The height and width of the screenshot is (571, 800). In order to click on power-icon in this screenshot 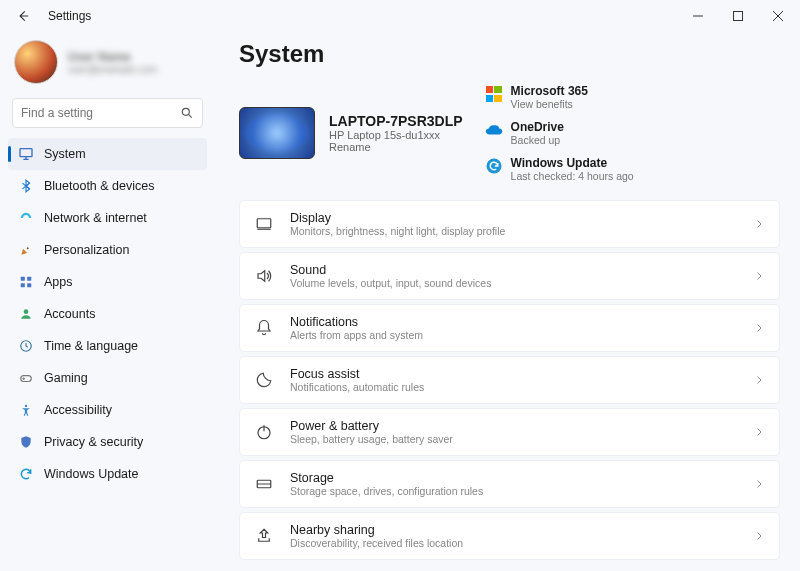, I will do `click(264, 432)`.